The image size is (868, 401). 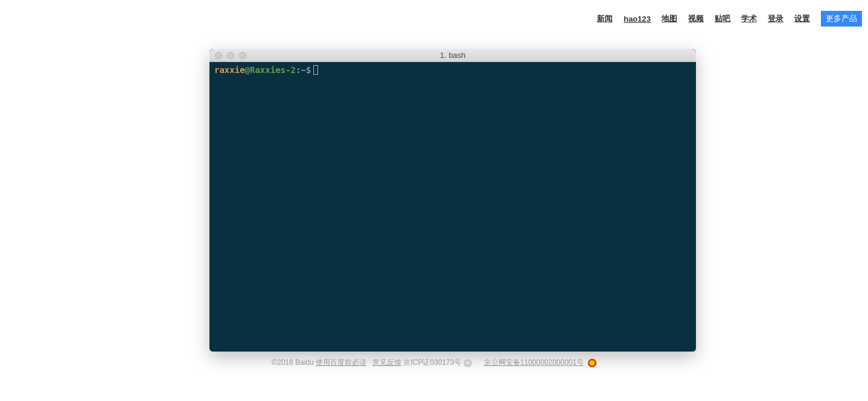 I want to click on nav-tieba: 贴吧, so click(x=723, y=19).